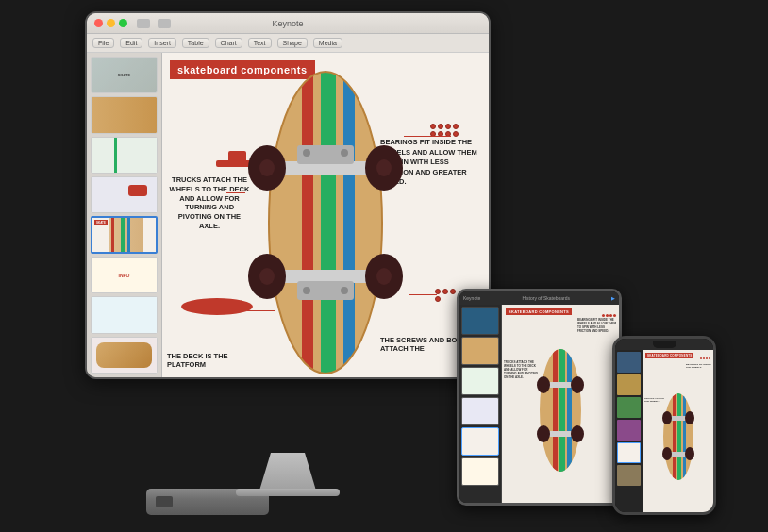 This screenshot has height=532, width=768. I want to click on skateboard-image, so click(326, 220).